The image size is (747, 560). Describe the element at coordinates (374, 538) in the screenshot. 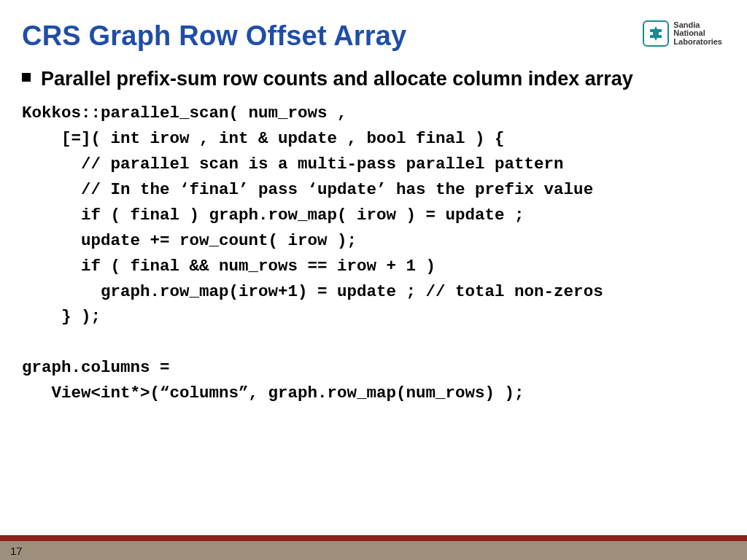

I see `footer-accent-bar` at that location.